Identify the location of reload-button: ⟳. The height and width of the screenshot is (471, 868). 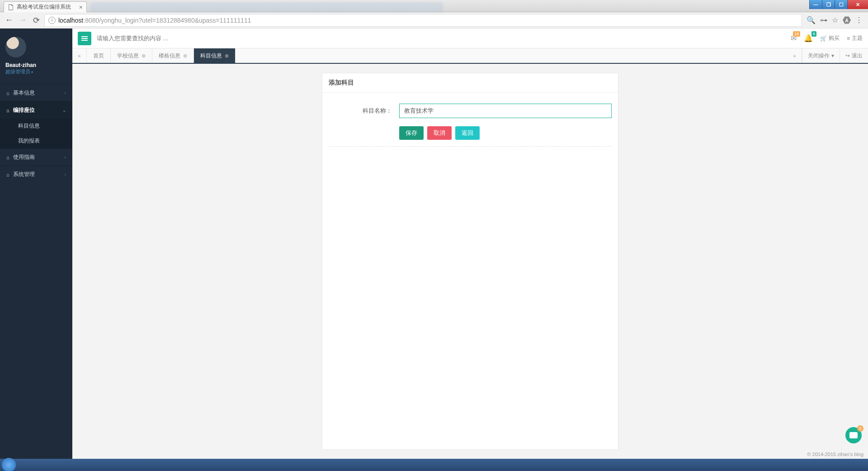
(36, 20).